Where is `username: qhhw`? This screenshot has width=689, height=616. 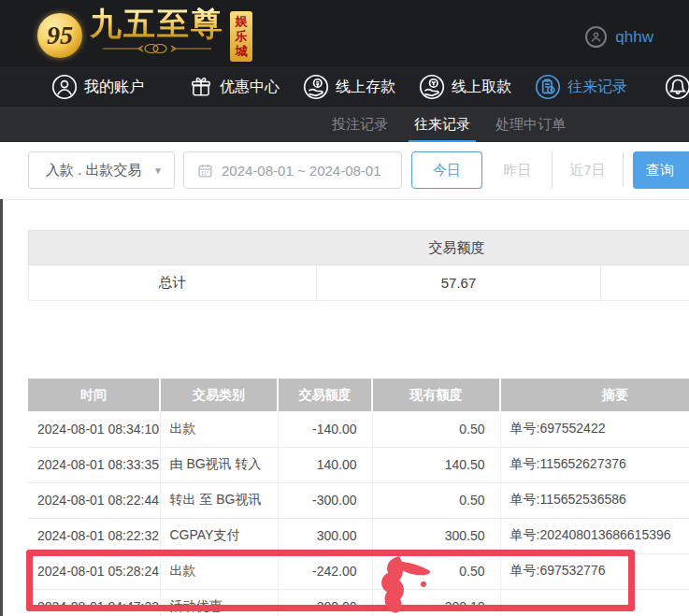
username: qhhw is located at coordinates (634, 37).